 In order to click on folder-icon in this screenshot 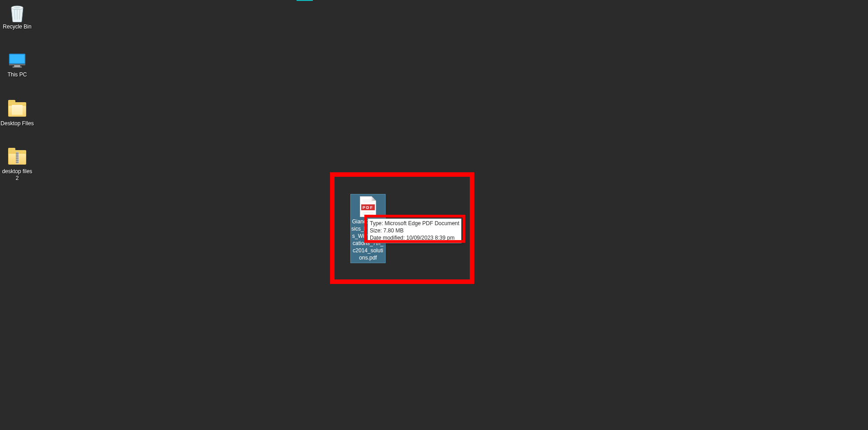, I will do `click(17, 109)`.